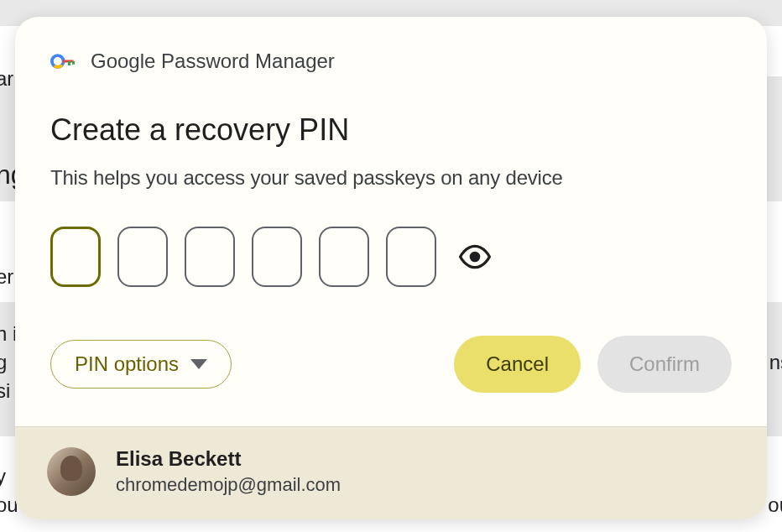 Image resolution: width=782 pixels, height=532 pixels. Describe the element at coordinates (775, 362) in the screenshot. I see `bg-fragment: ns` at that location.